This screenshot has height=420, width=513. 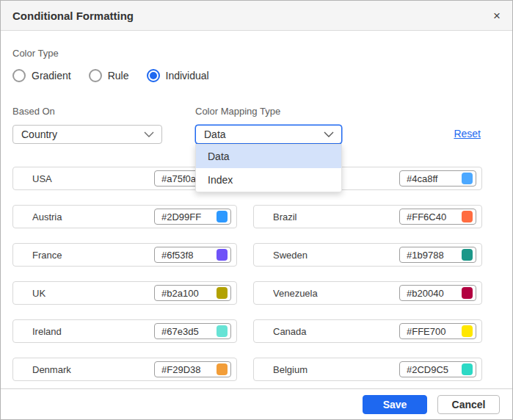 What do you see at coordinates (247, 125) in the screenshot?
I see `controls-row: Based On Country Color Mapping Type Data…` at bounding box center [247, 125].